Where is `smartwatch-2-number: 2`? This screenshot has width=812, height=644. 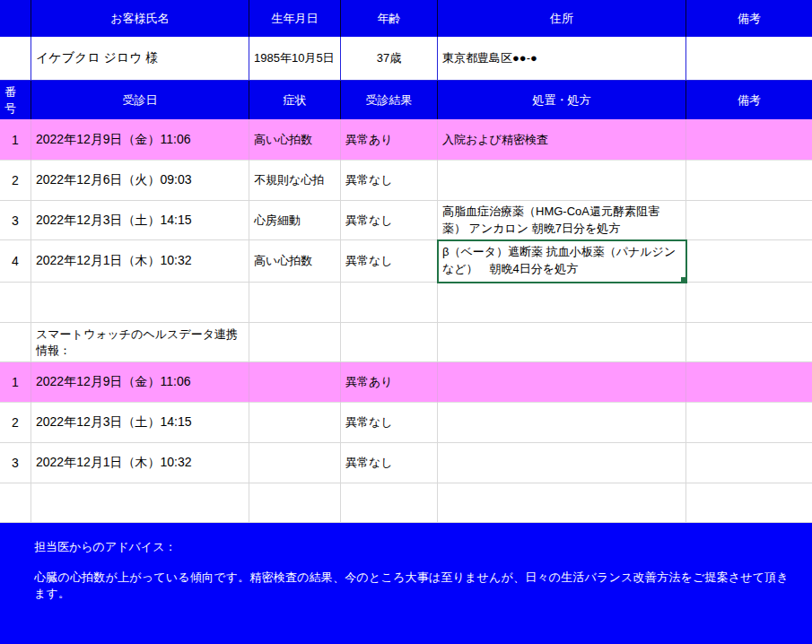
smartwatch-2-number: 2 is located at coordinates (16, 423).